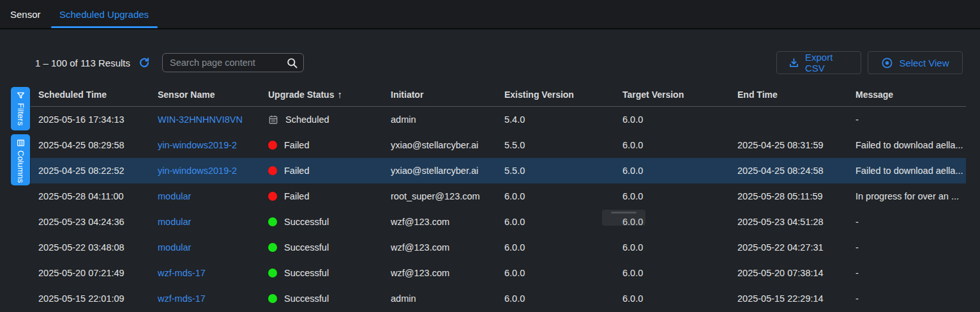 This screenshot has width=980, height=312. What do you see at coordinates (498, 299) in the screenshot?
I see `table-row: 2025-05-15 22:01:09wzf-mds-17Successfula…` at bounding box center [498, 299].